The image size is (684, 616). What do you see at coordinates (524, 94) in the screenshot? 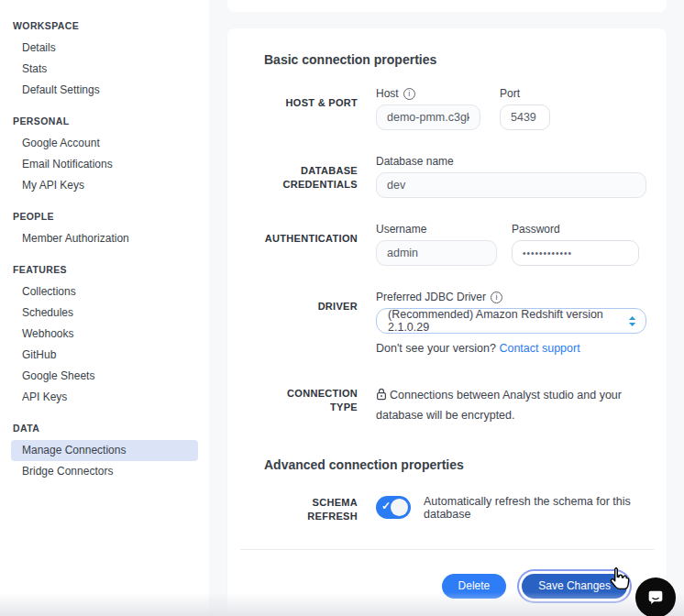
I see `port-label: Port` at bounding box center [524, 94].